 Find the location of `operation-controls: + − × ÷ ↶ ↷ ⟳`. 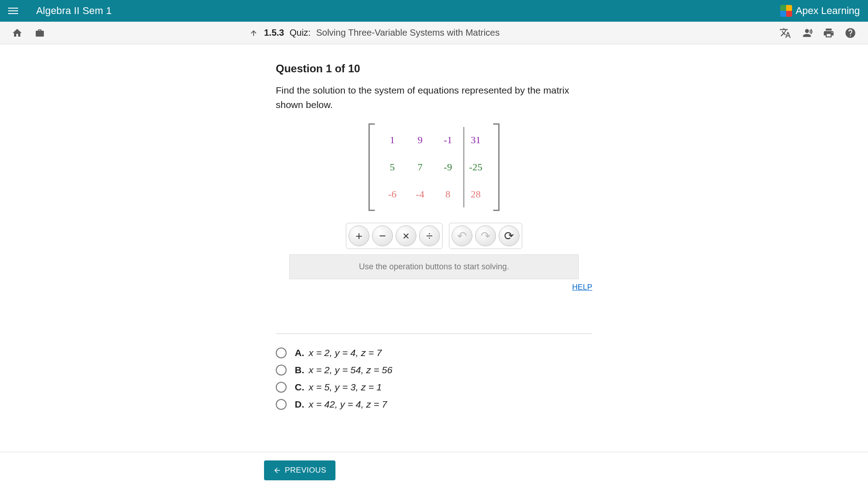

operation-controls: + − × ÷ ↶ ↷ ⟳ is located at coordinates (434, 236).